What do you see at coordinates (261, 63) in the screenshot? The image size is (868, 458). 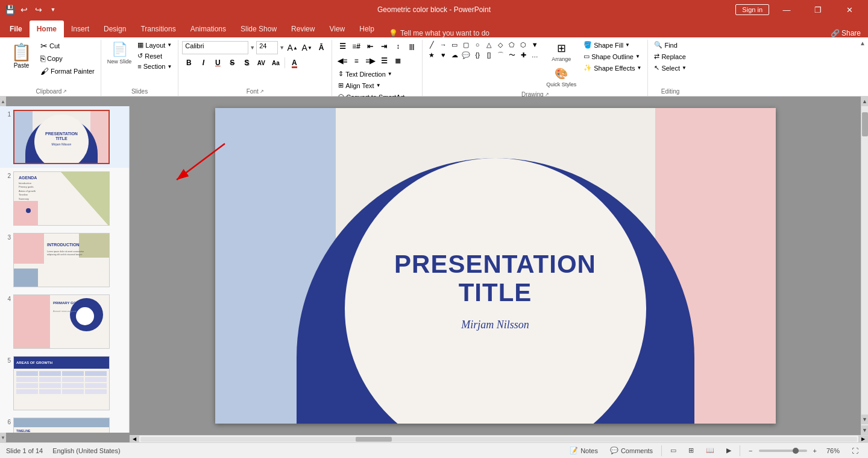 I see `char-spacing-button: AV` at bounding box center [261, 63].